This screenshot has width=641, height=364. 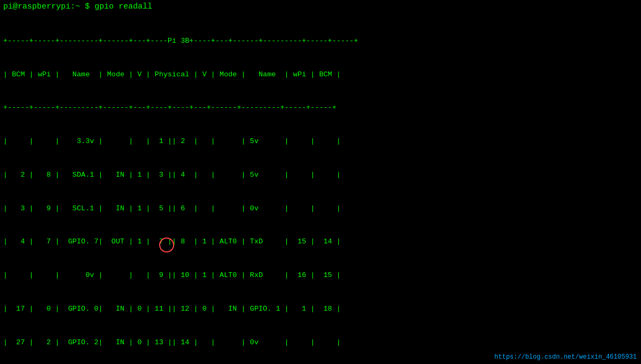 I want to click on command-line: pi@raspberrypi:~ $ gpio readall, so click(x=320, y=6).